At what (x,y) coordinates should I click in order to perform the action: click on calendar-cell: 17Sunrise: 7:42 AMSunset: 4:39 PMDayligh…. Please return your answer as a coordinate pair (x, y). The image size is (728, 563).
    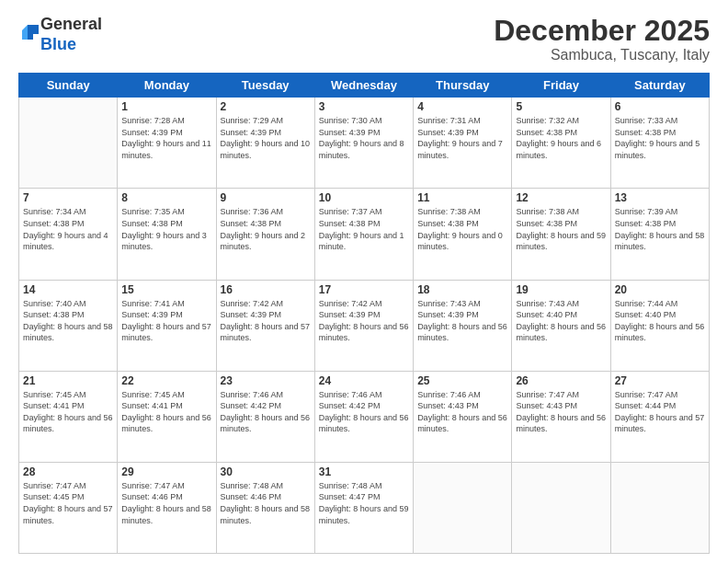
    Looking at the image, I should click on (364, 326).